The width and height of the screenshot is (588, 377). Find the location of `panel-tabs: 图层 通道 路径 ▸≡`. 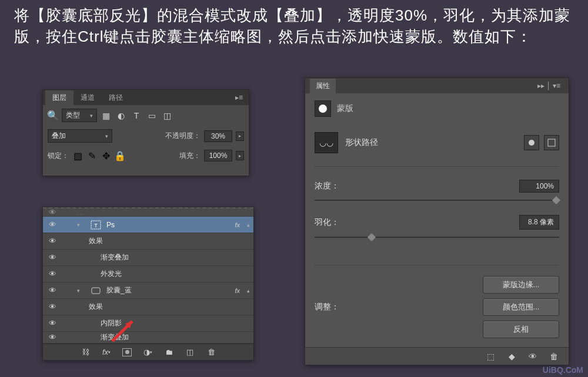

panel-tabs: 图层 通道 路径 ▸≡ is located at coordinates (146, 97).